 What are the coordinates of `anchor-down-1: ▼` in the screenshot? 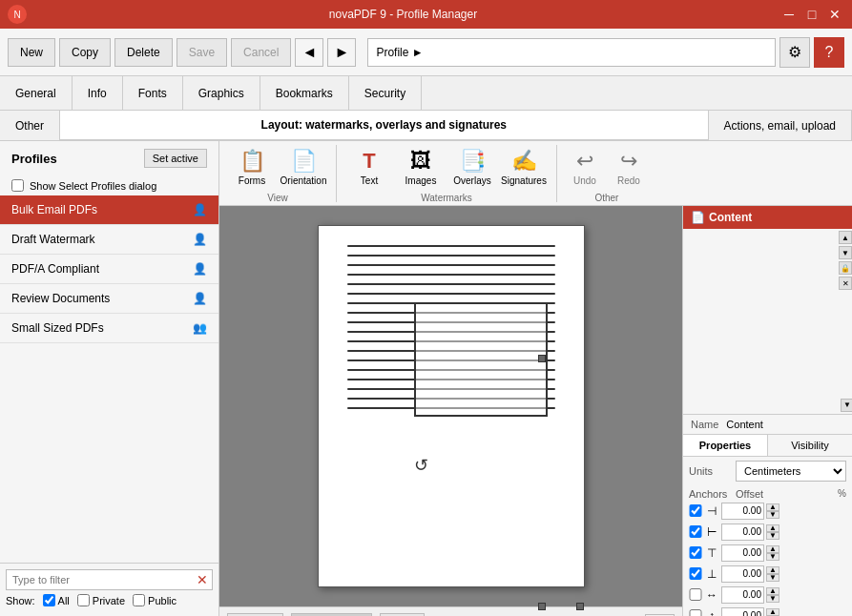 It's located at (773, 536).